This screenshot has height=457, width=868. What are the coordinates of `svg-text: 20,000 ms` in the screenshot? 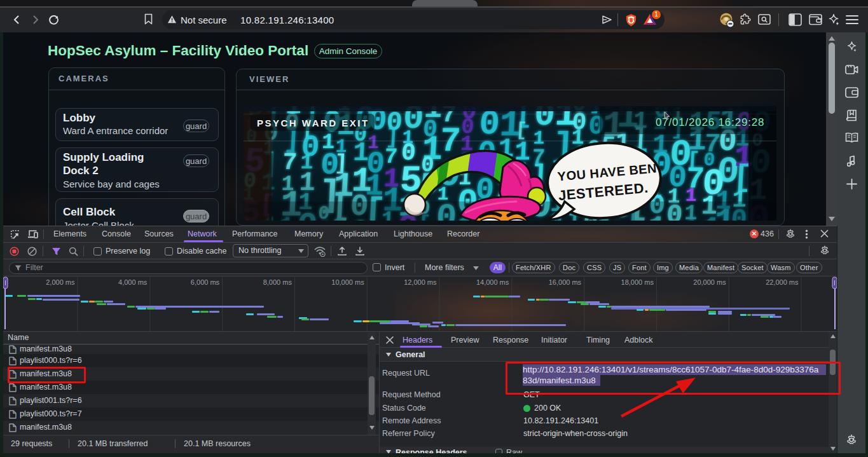 It's located at (710, 282).